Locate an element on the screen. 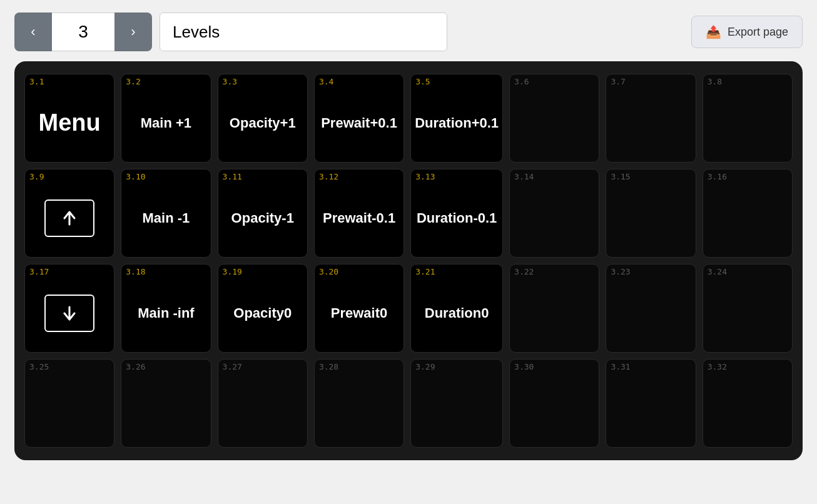 The height and width of the screenshot is (504, 817). arrow-down-icon is located at coordinates (69, 313).